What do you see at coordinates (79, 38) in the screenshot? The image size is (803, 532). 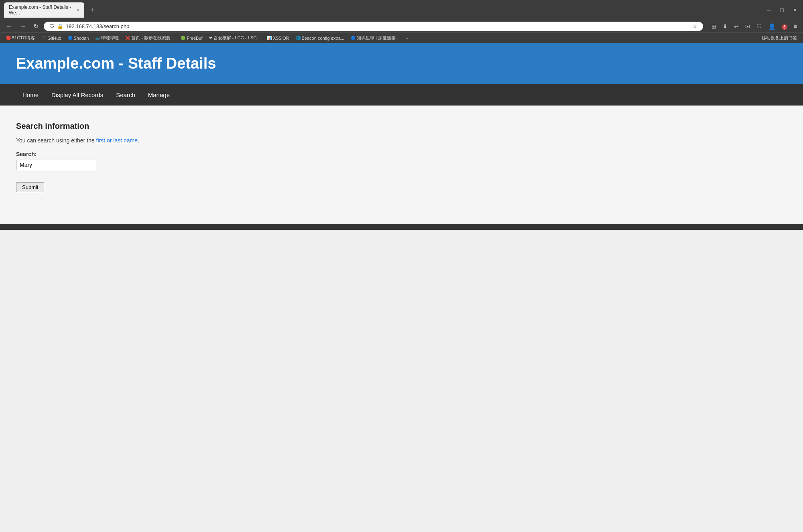 I see `bookmark-shodan: 🔵 Shodan` at bounding box center [79, 38].